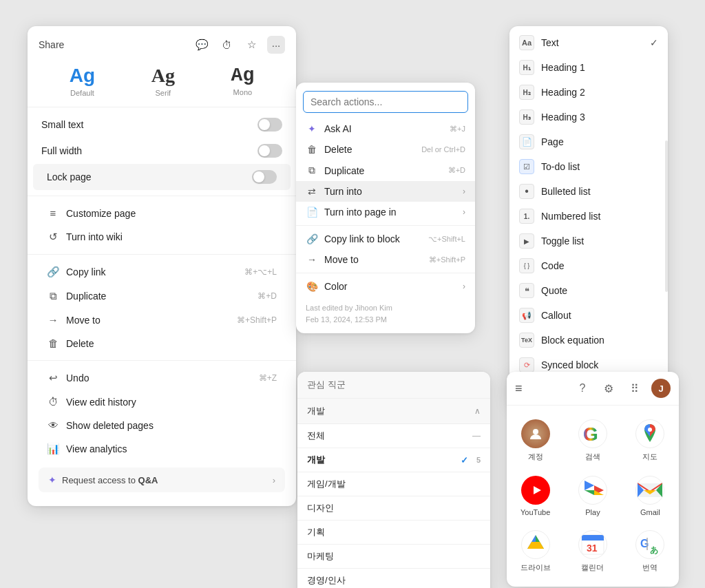 This screenshot has width=705, height=588. I want to click on youtube-label: YouTube, so click(536, 512).